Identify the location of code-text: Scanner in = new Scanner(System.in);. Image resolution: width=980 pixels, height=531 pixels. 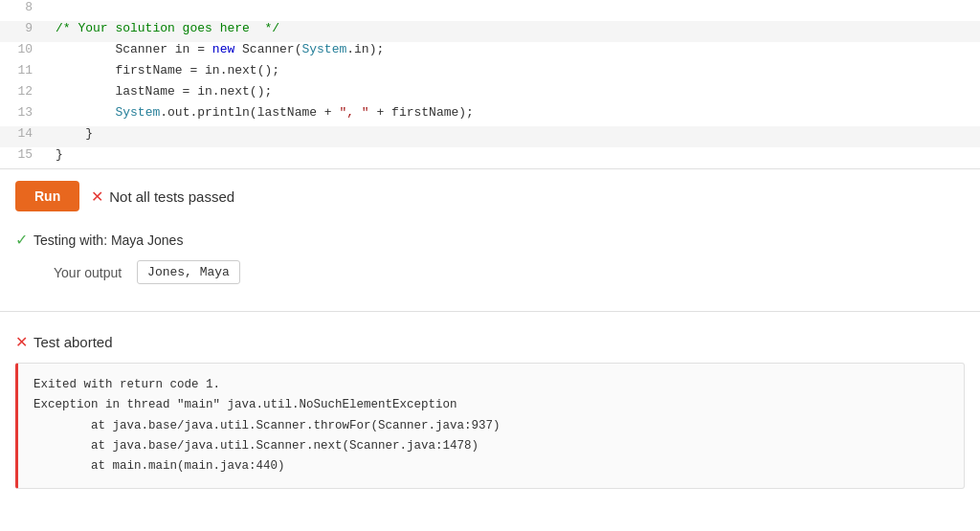
(514, 50).